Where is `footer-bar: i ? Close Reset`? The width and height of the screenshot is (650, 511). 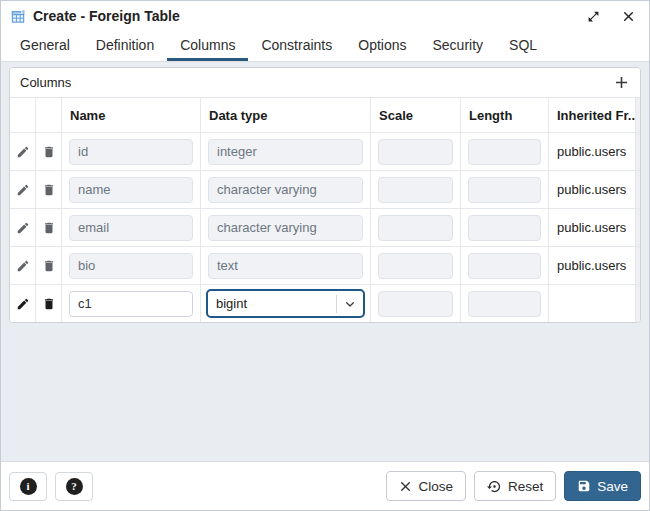
footer-bar: i ? Close Reset is located at coordinates (325, 486).